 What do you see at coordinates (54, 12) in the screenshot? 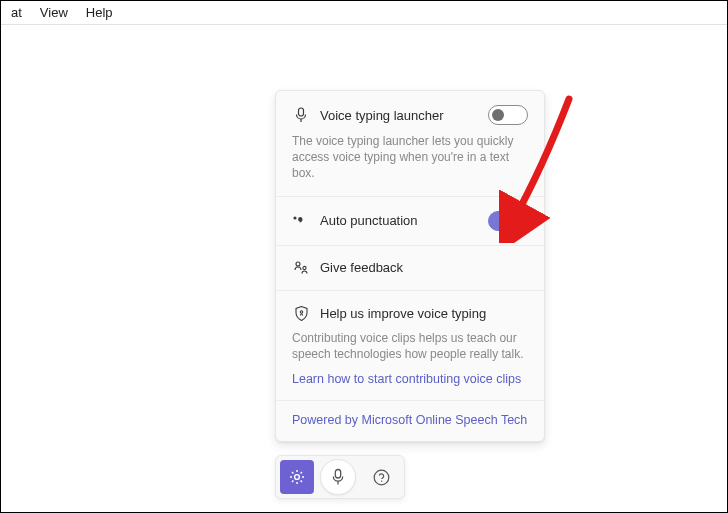
I see `menu-item-view: View` at bounding box center [54, 12].